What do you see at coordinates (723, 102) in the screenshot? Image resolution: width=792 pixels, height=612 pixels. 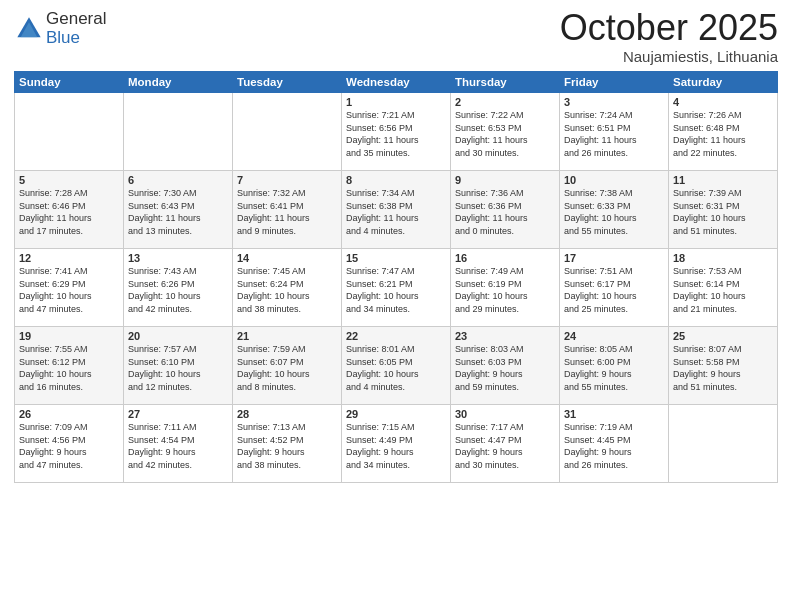 I see `day-number: 4` at bounding box center [723, 102].